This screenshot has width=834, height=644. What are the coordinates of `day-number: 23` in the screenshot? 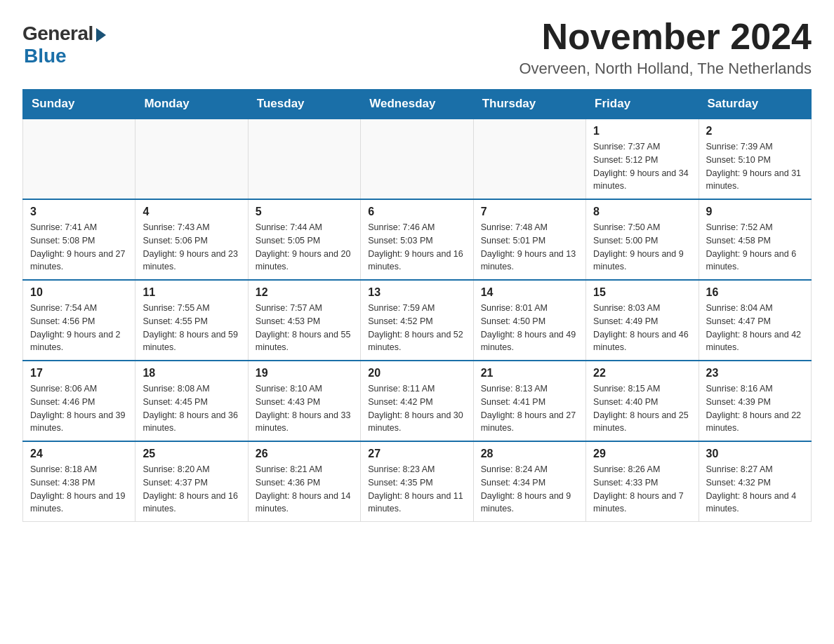 It's located at (755, 373).